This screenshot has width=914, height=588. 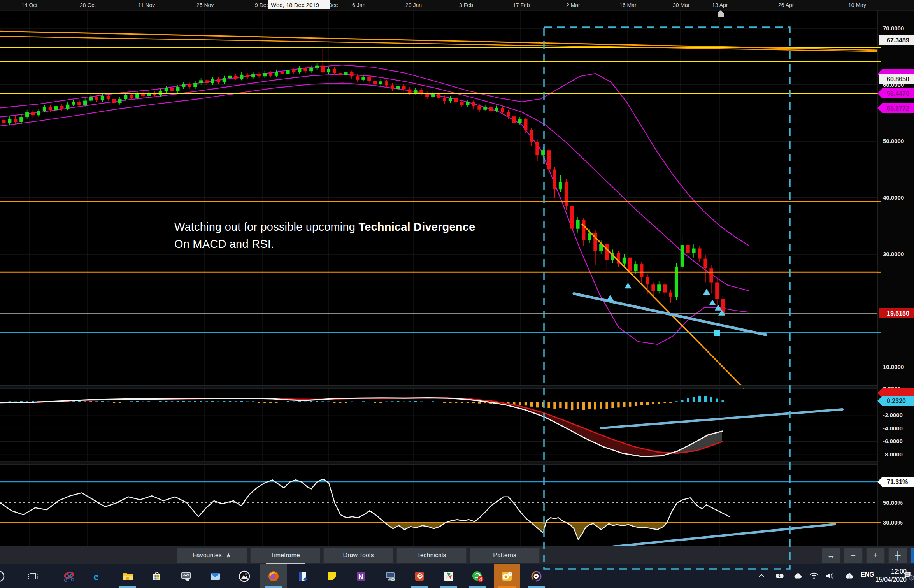 What do you see at coordinates (761, 576) in the screenshot?
I see `chevron-up-icon` at bounding box center [761, 576].